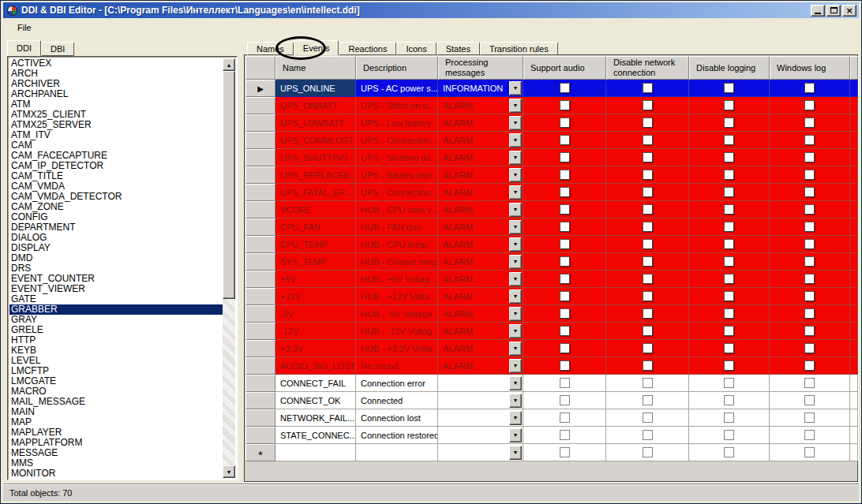 The image size is (862, 504). What do you see at coordinates (316, 418) in the screenshot?
I see `cell-name: NETWORK_FAIL...` at bounding box center [316, 418].